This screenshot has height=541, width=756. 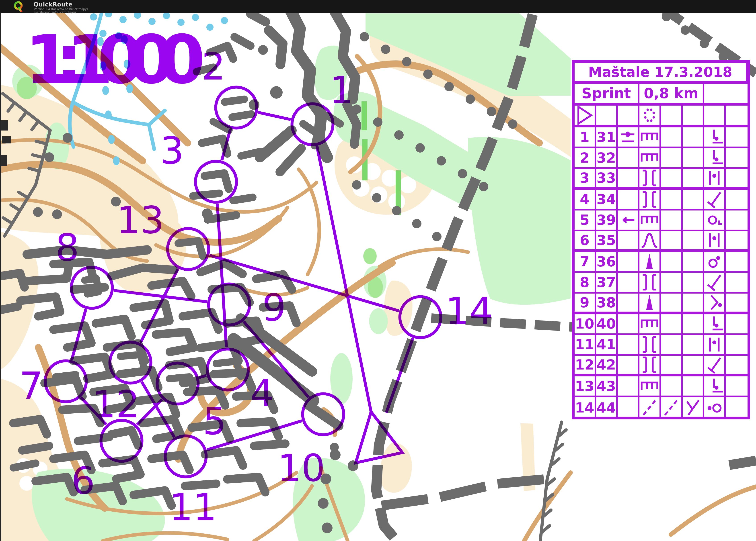 I want to click on quickroute-q-logo-icon, so click(x=19, y=7).